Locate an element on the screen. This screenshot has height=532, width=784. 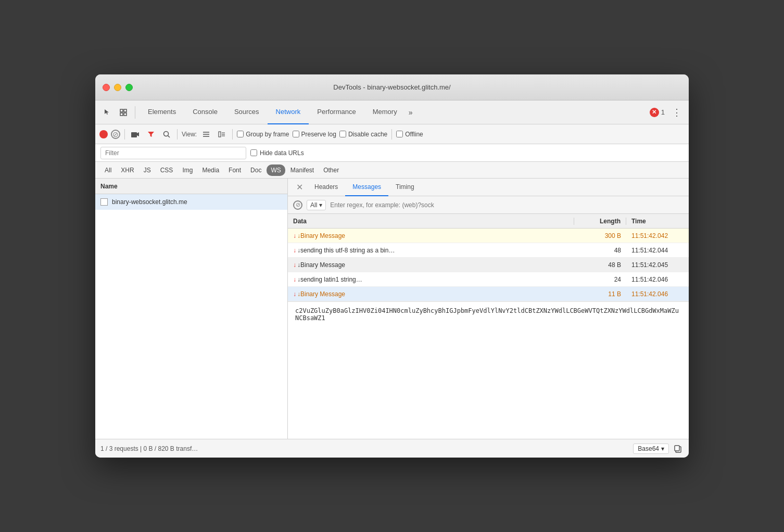
filter-icon is located at coordinates (151, 134).